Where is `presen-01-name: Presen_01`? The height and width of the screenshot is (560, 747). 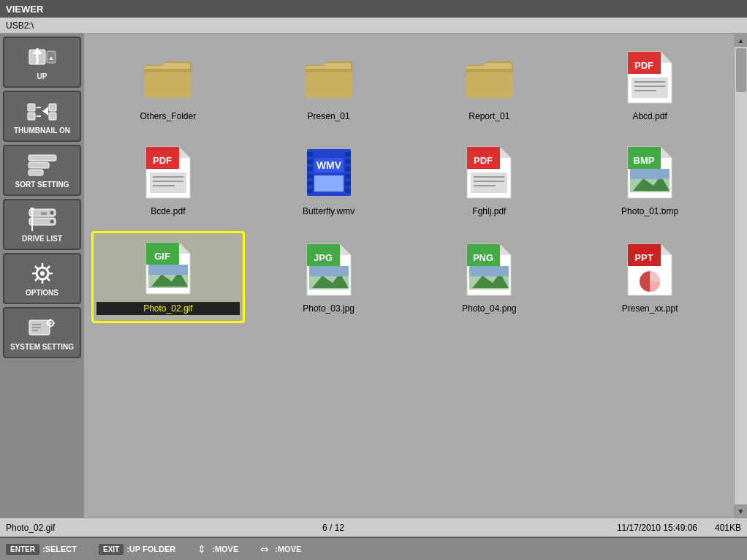
presen-01-name: Presen_01 is located at coordinates (329, 116).